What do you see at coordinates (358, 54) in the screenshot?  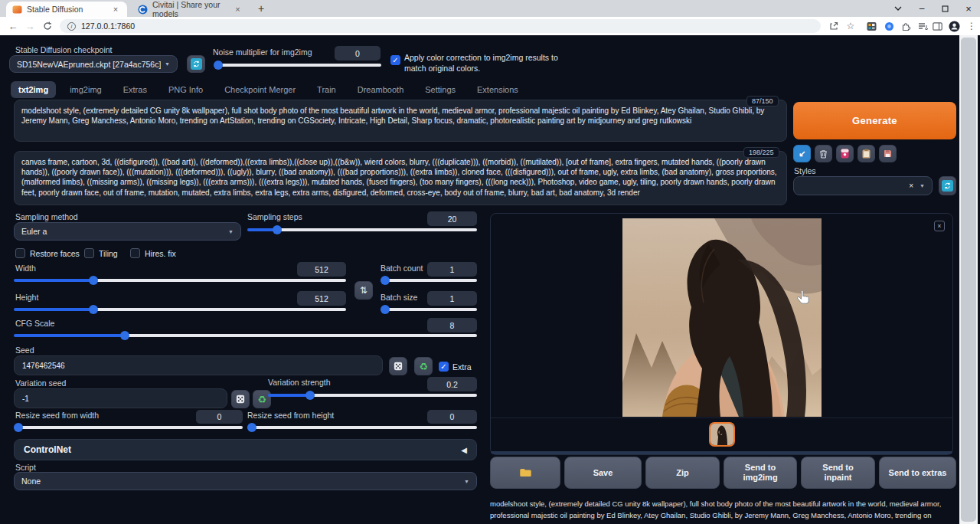 I see `noise-multiplier-value: 0` at bounding box center [358, 54].